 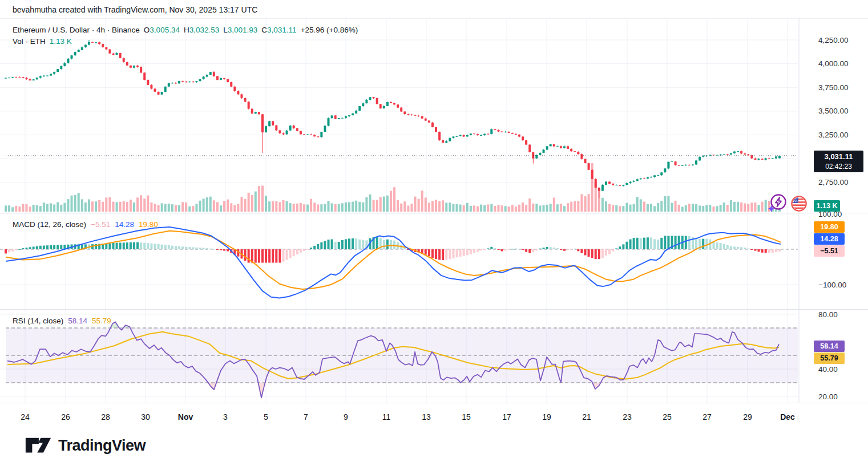 What do you see at coordinates (100, 225) in the screenshot?
I see `macd-hist-value: −5.51` at bounding box center [100, 225].